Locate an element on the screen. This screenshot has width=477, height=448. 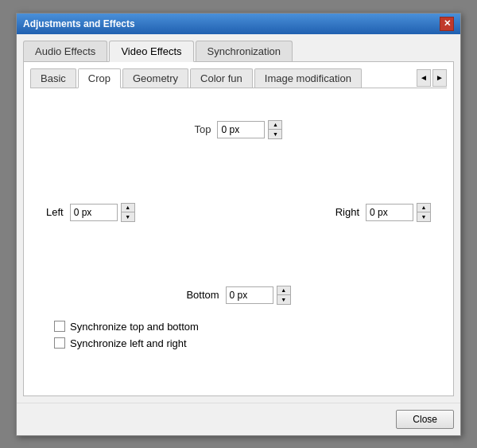
right-label: Right is located at coordinates (347, 212).